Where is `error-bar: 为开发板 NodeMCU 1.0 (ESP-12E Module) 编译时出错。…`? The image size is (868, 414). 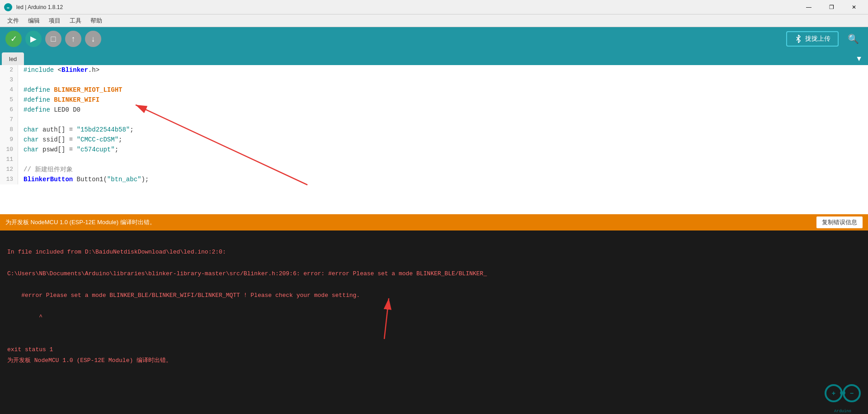 error-bar: 为开发板 NodeMCU 1.0 (ESP-12E Module) 编译时出错。… is located at coordinates (434, 222).